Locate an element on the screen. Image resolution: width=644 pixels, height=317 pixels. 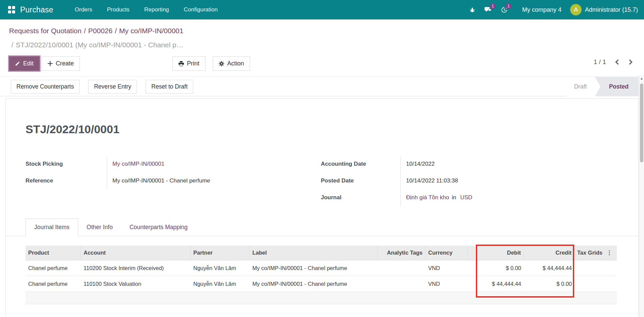
cell-partner: Nguyễn Văn Lâm is located at coordinates (220, 284).